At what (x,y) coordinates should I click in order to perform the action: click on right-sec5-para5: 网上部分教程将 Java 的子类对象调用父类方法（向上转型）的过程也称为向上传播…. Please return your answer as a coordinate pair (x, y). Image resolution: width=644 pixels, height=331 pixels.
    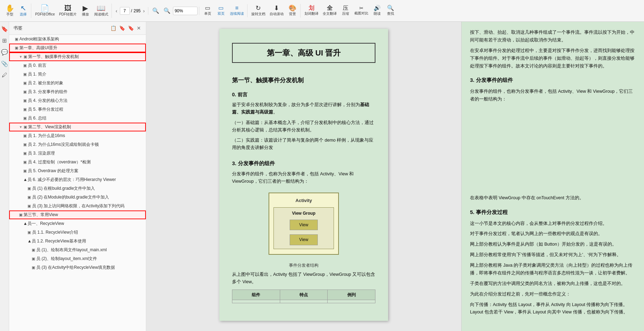
    Looking at the image, I should click on (553, 270).